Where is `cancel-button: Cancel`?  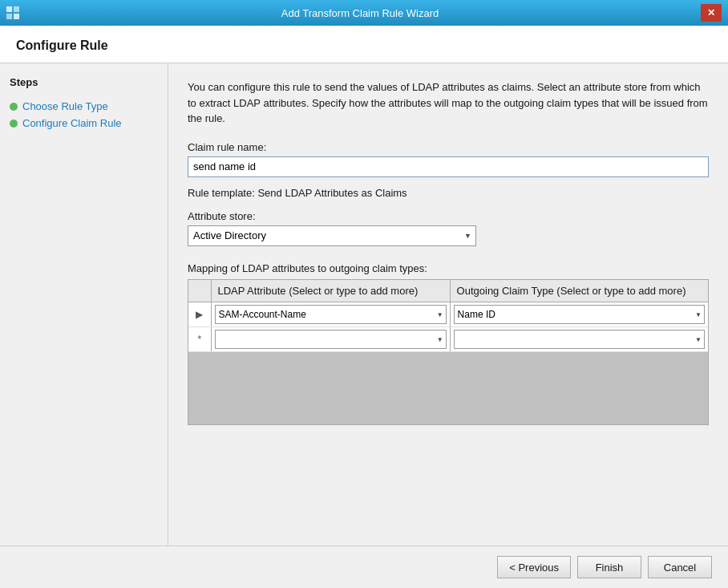
cancel-button: Cancel is located at coordinates (680, 567).